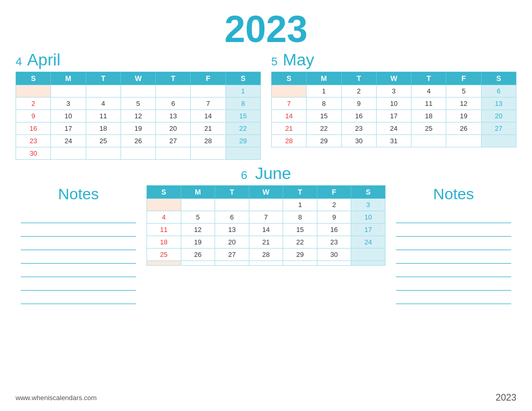 This screenshot has height=411, width=532. What do you see at coordinates (334, 192) in the screenshot?
I see `june-header-f: F` at bounding box center [334, 192].